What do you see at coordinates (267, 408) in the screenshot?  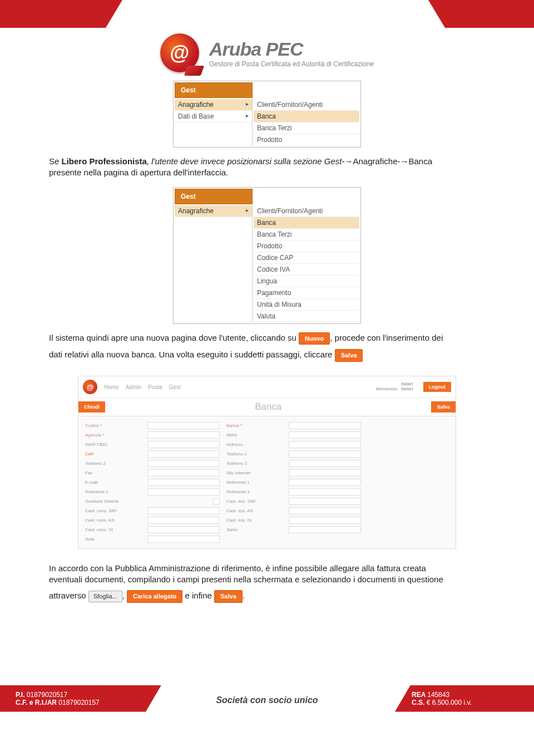 I see `form-titlebar: Chiudi Banca Salva` at bounding box center [267, 408].